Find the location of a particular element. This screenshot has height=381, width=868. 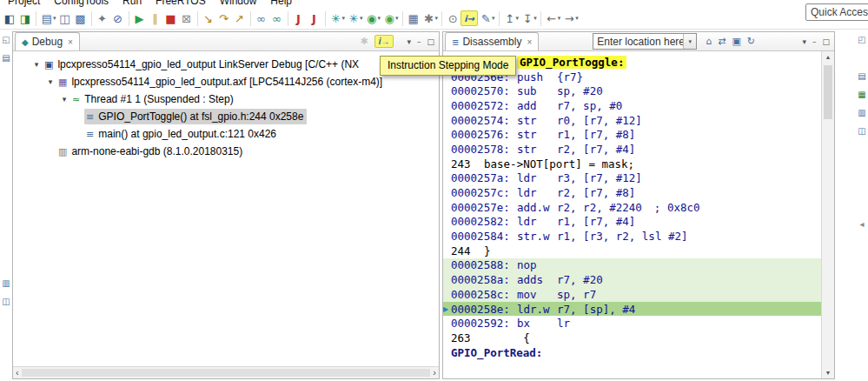

restore-views-icon: ◰ is located at coordinates (862, 40).